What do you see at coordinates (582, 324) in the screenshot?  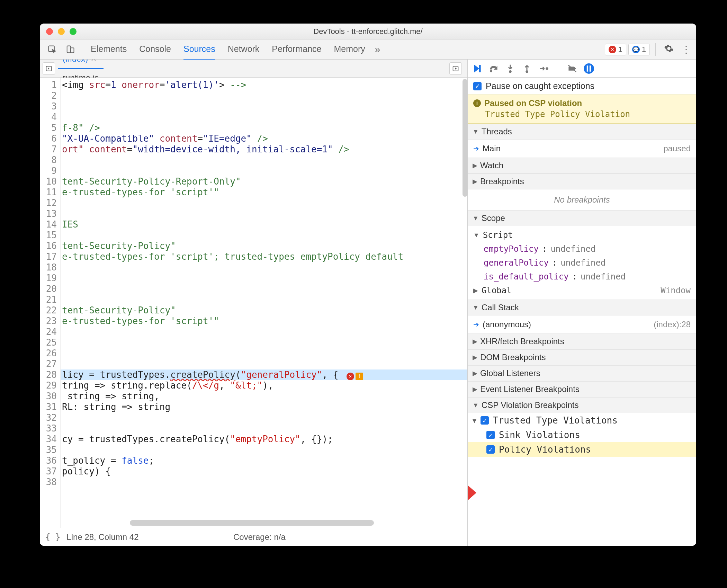 I see `callstack-frame: ➔ (anonymous) (index):28` at bounding box center [582, 324].